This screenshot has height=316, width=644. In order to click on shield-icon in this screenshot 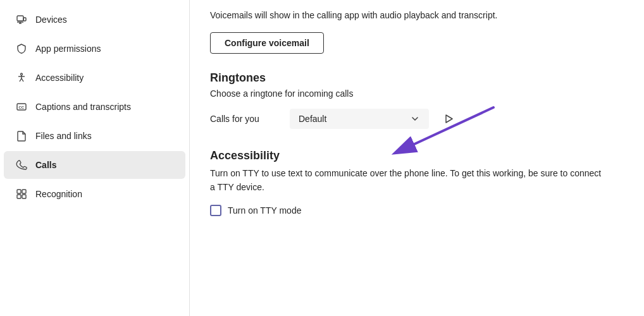, I will do `click(22, 49)`.